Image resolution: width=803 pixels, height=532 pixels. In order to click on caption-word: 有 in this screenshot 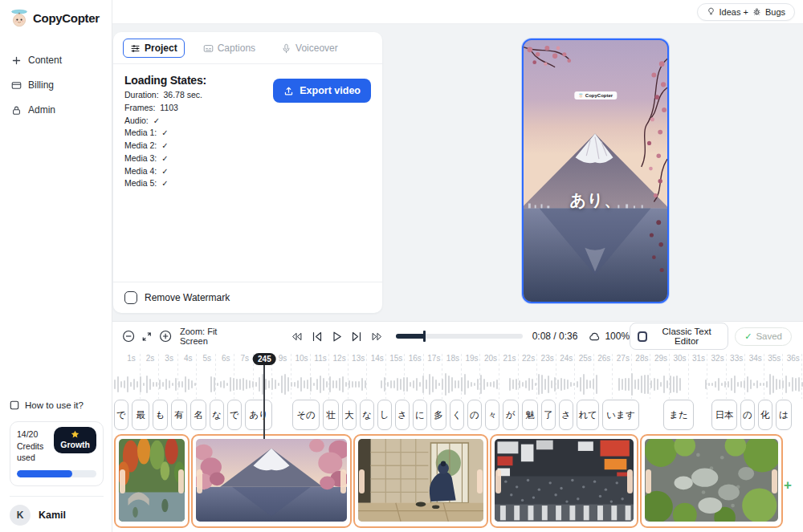, I will do `click(179, 415)`.